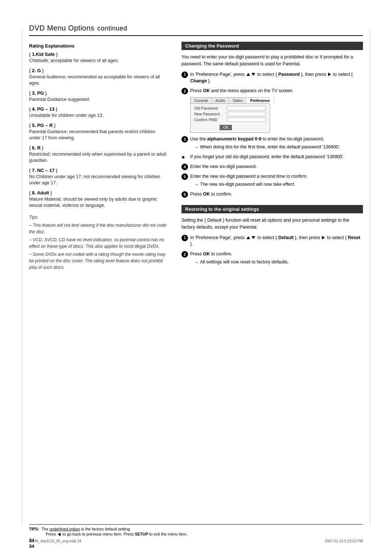 The width and height of the screenshot is (392, 554). I want to click on restore-step-1-num: 1, so click(185, 238).